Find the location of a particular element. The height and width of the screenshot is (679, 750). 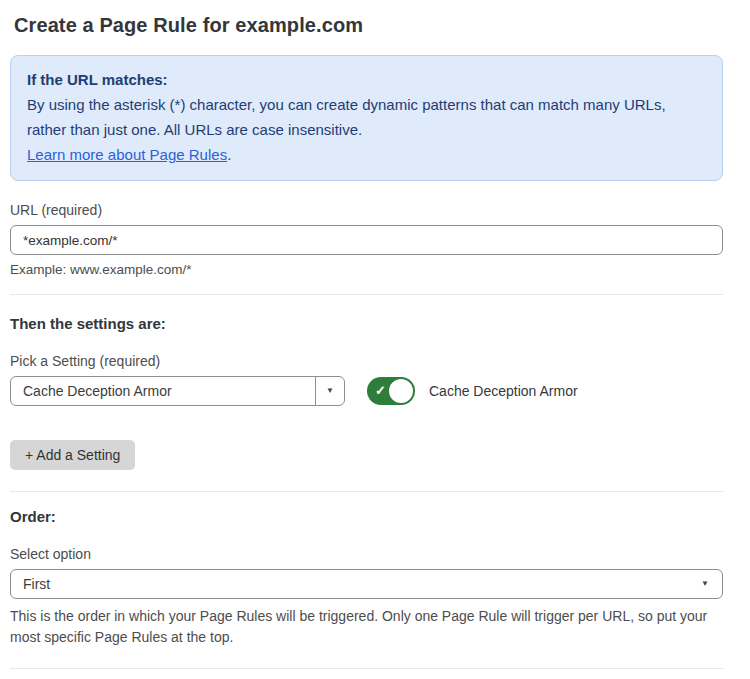

order-select-arrow: ▼ is located at coordinates (712, 584).